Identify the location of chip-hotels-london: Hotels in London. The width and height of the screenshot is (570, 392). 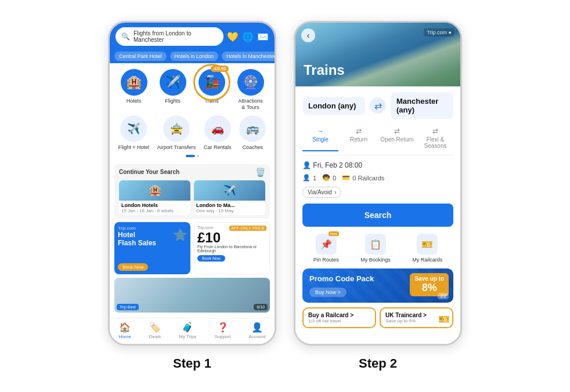
(194, 56).